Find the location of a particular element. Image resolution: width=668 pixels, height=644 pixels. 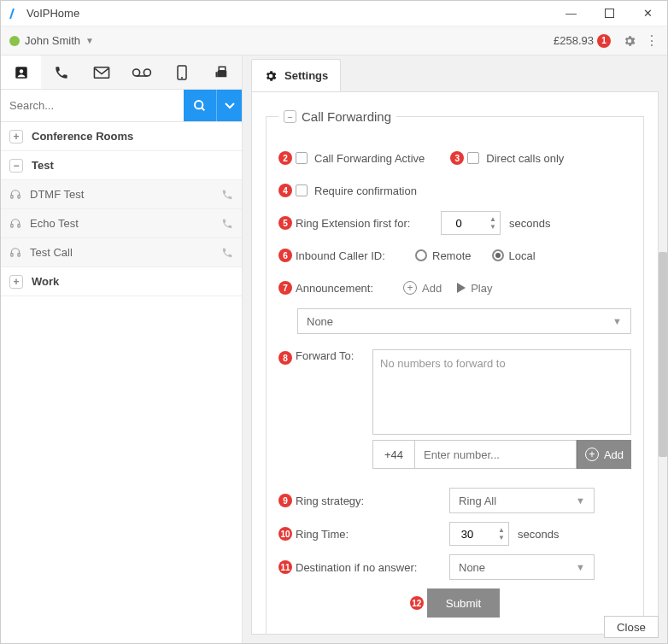

ring-strategy-label: Ring strategy: is located at coordinates (372, 501).